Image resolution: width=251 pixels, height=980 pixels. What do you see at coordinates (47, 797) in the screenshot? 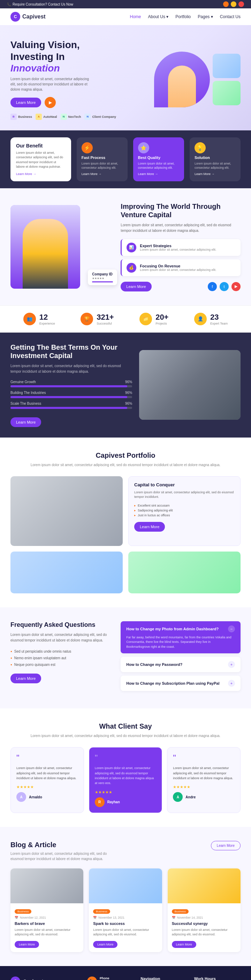
I see `testimonial-author-1: A Arnaldo` at bounding box center [47, 797].